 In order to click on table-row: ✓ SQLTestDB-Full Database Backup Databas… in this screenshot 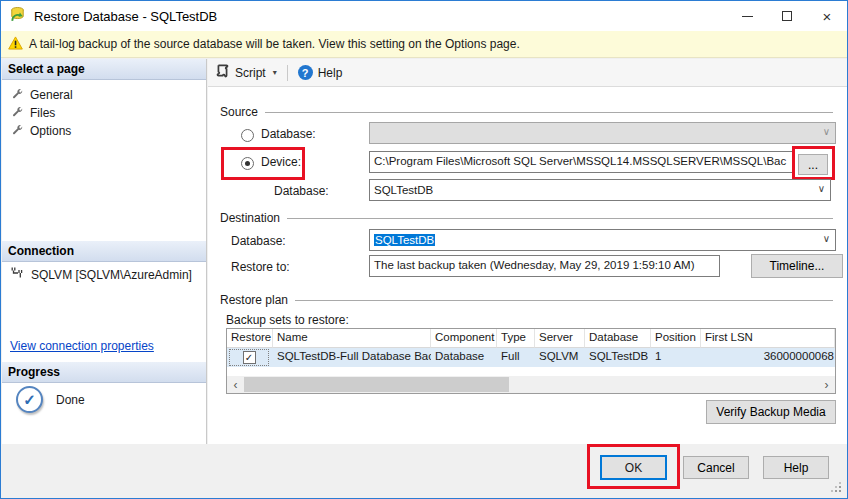, I will do `click(531, 358)`.